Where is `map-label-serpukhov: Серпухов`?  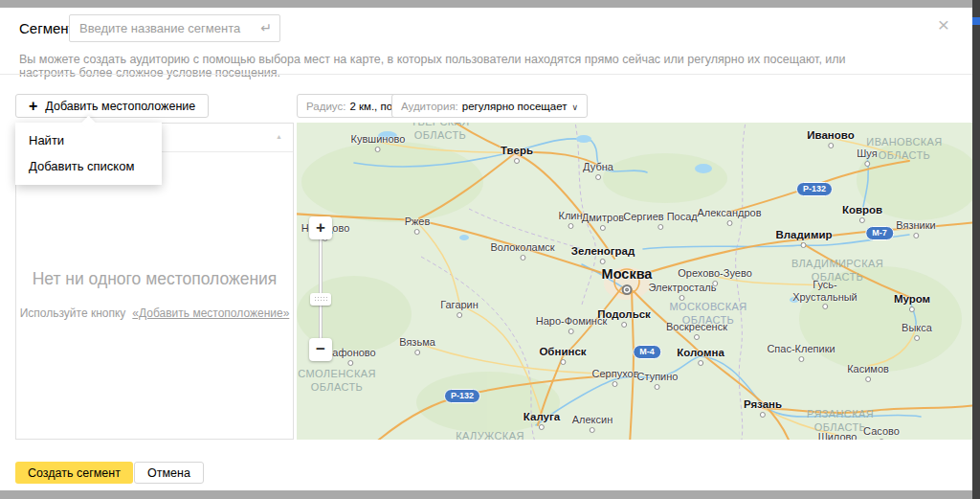
map-label-serpukhov: Серпухов is located at coordinates (616, 377).